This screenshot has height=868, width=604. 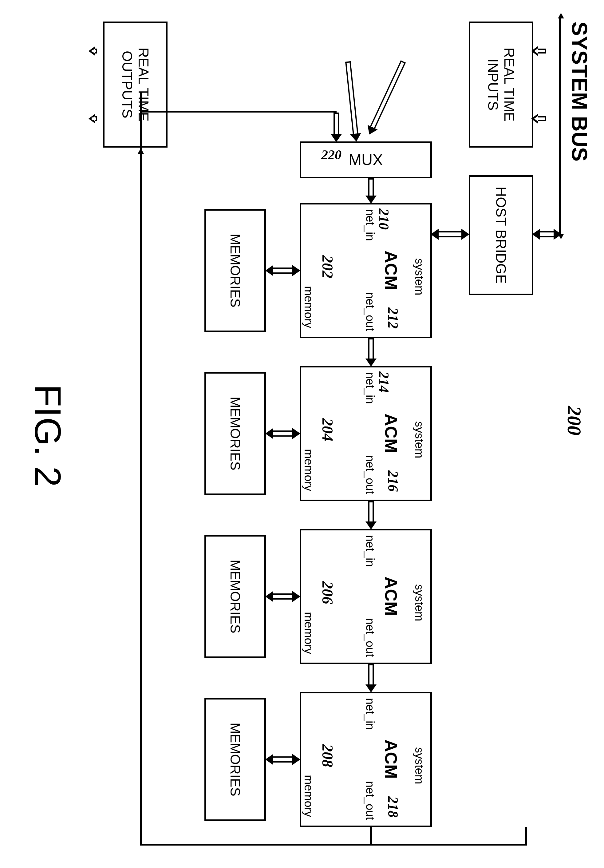 What do you see at coordinates (534, 119) in the screenshot?
I see `rt-input-arrow-2-icon` at bounding box center [534, 119].